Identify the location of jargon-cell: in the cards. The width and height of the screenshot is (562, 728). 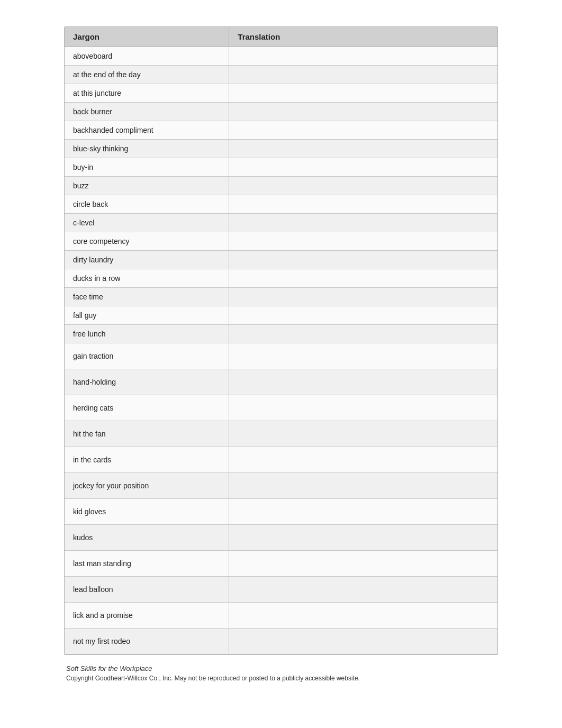
(147, 460).